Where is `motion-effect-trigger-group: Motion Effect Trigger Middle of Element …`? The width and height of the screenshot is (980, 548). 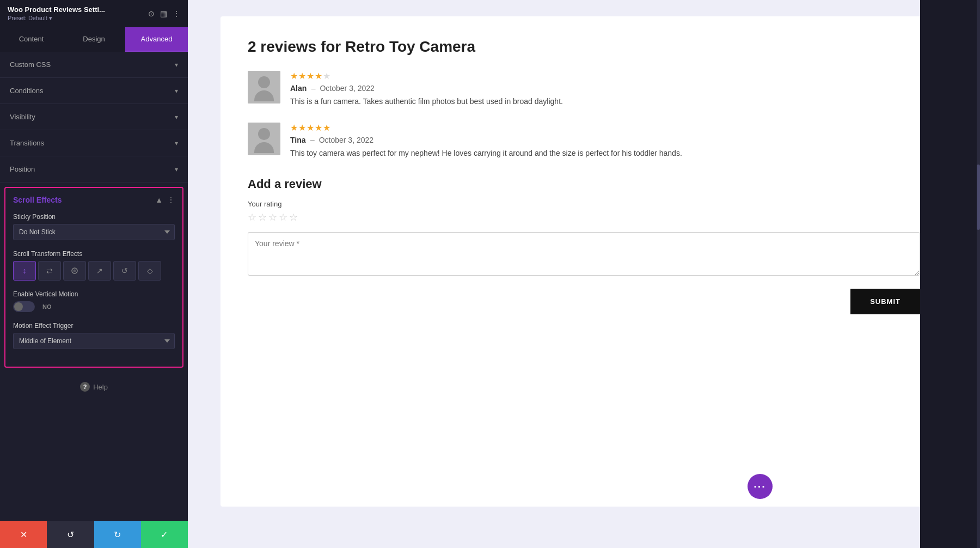
motion-effect-trigger-group: Motion Effect Trigger Middle of Element … is located at coordinates (94, 336).